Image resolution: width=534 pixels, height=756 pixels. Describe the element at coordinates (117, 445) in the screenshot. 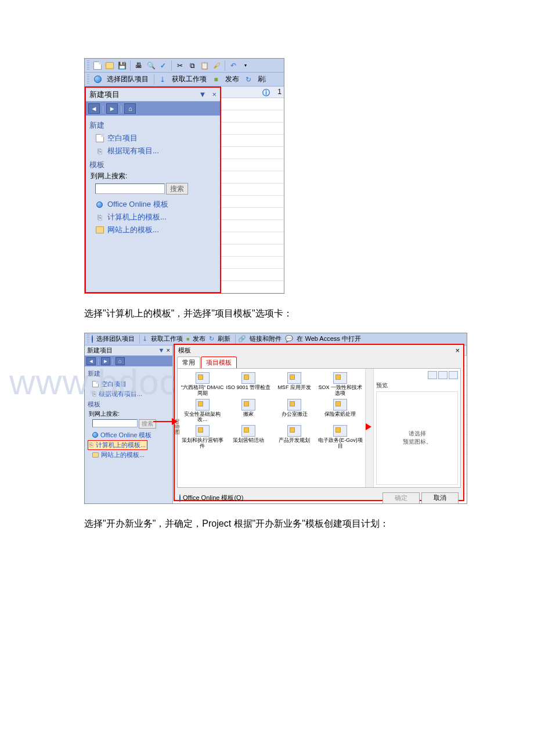

I see `computer-templates-link-highlighted: ⎘计算机上的模板...` at that location.